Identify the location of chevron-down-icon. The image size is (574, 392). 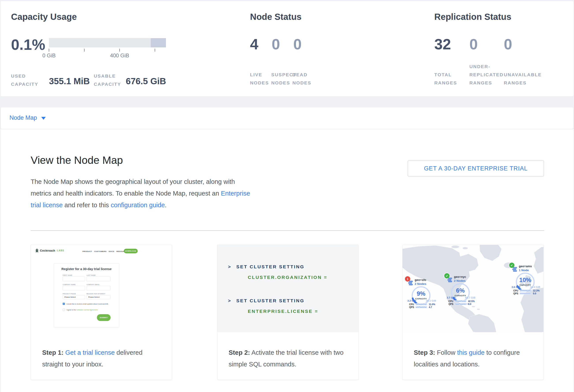
(43, 118).